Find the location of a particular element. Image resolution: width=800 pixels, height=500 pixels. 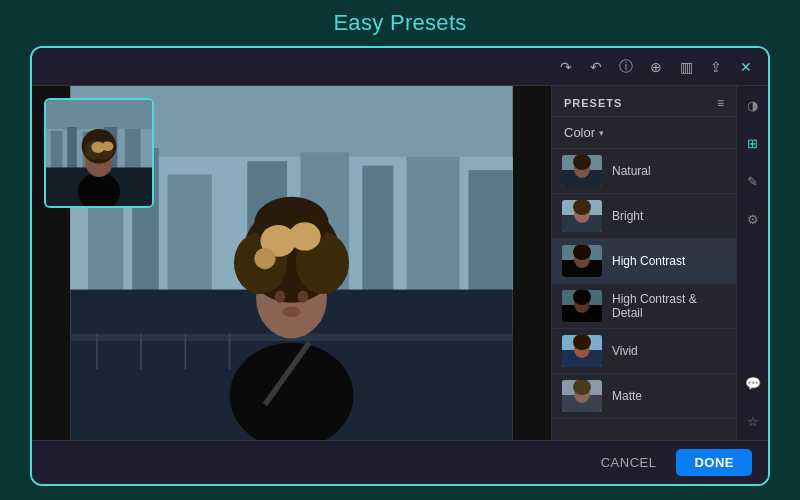

presets-header: PRESETS ≡ is located at coordinates (644, 102).